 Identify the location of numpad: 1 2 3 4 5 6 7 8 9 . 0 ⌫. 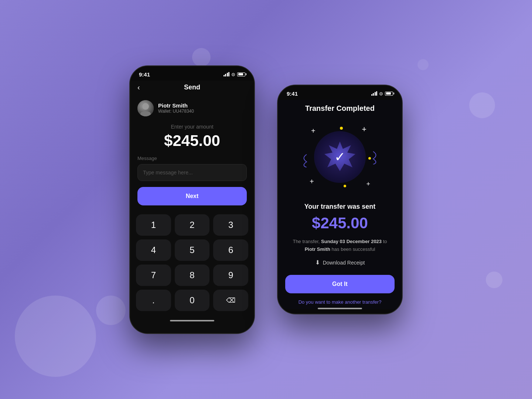
(192, 265).